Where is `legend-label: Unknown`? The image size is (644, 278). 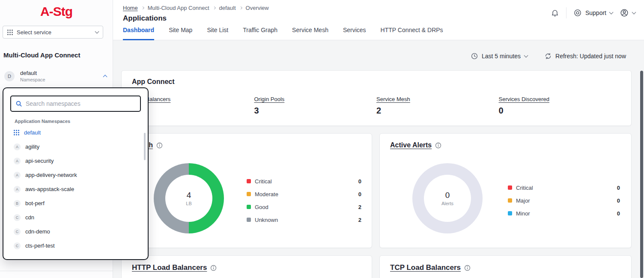
legend-label: Unknown is located at coordinates (266, 220).